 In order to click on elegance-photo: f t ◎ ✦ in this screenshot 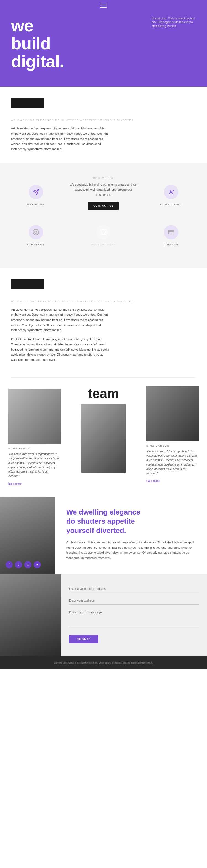, I will do `click(28, 535)`.